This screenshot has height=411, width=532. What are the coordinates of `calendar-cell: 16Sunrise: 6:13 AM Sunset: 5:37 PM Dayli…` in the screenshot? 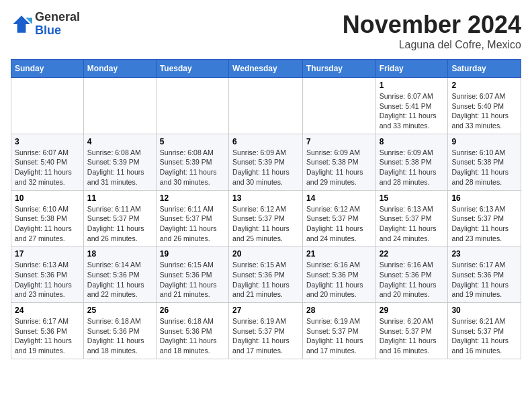 It's located at (485, 218).